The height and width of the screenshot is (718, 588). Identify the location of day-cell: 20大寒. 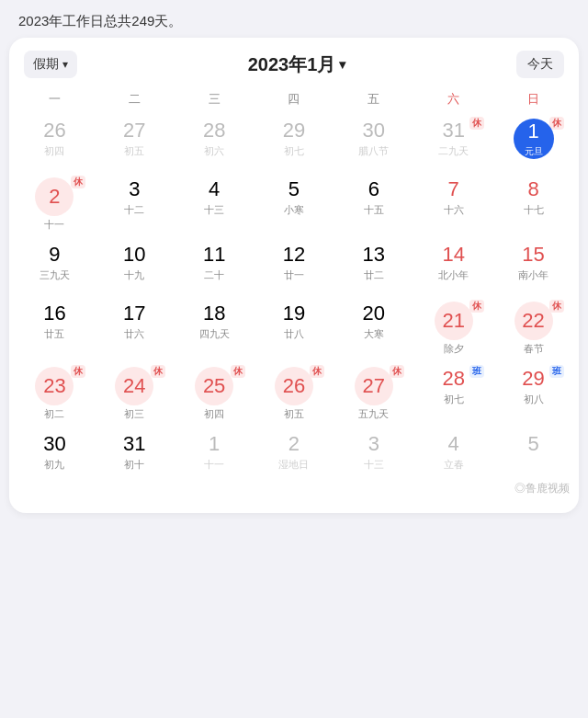
(373, 329).